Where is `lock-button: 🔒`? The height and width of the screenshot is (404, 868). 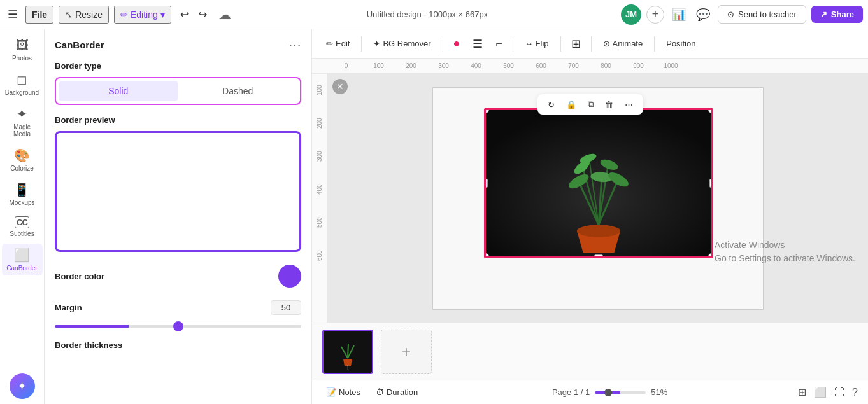 lock-button: 🔒 is located at coordinates (571, 104).